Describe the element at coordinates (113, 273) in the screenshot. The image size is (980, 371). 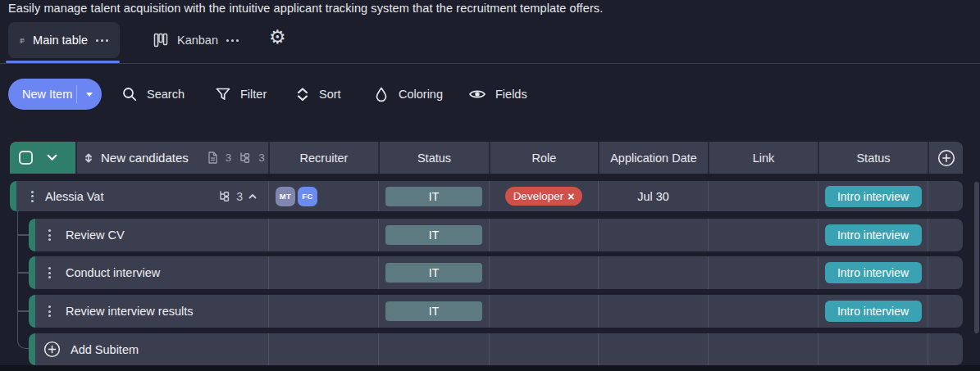
I see `subitem-name: Conduct interview` at that location.